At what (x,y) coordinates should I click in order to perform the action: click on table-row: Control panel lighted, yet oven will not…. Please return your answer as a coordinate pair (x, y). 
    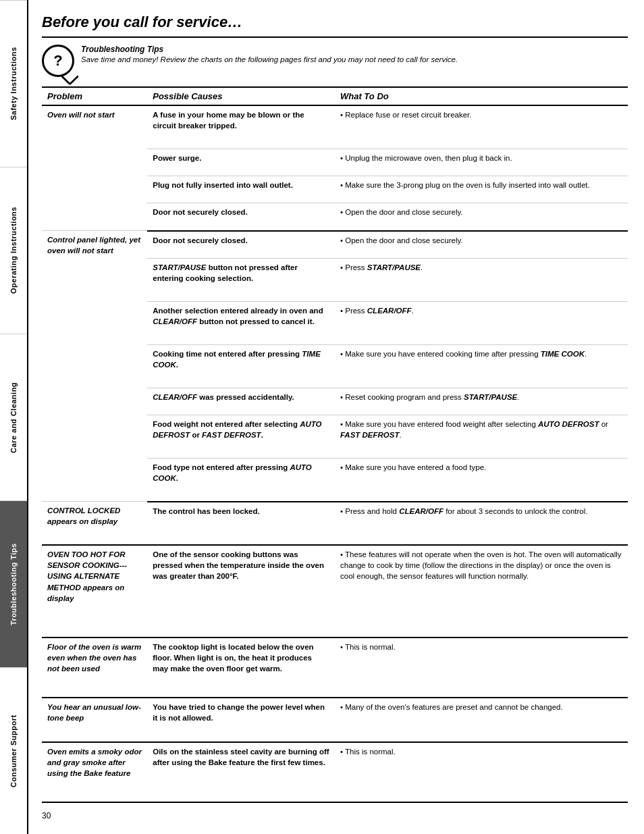
    Looking at the image, I should click on (335, 244).